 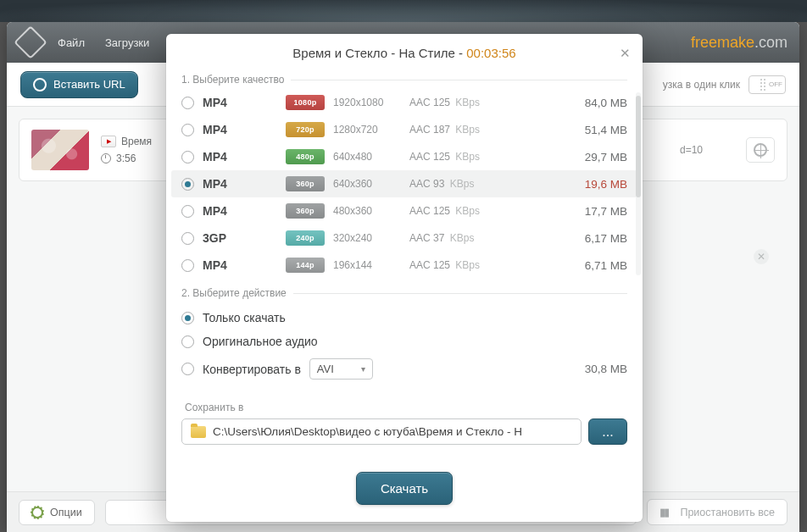 I want to click on quality-row: MP4360p640x360AAC 93 KBps19,6 MB, so click(x=404, y=184).